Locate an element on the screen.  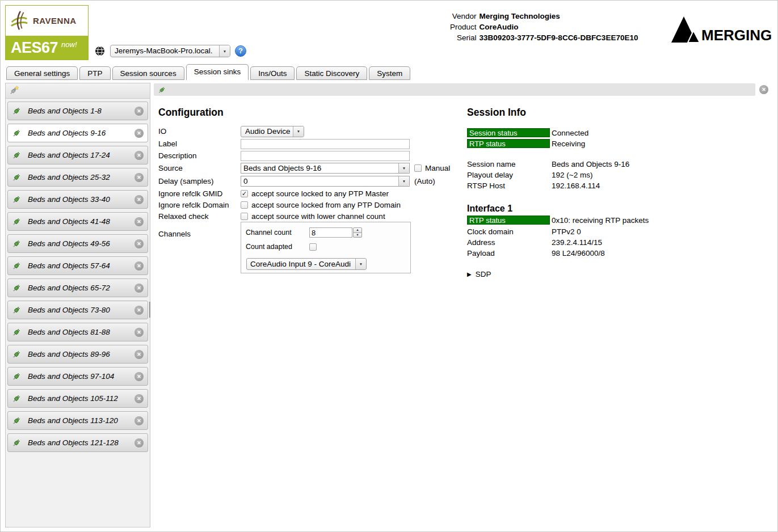
sink-item: Beds and Objects 113-120✕ is located at coordinates (78, 421).